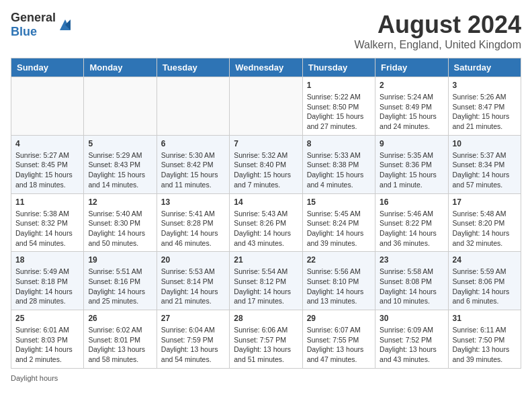 Image resolution: width=532 pixels, height=411 pixels. I want to click on day-info: Sunrise: 5:26 AM Sunset: 8:47 PM Dayligh…, so click(485, 111).